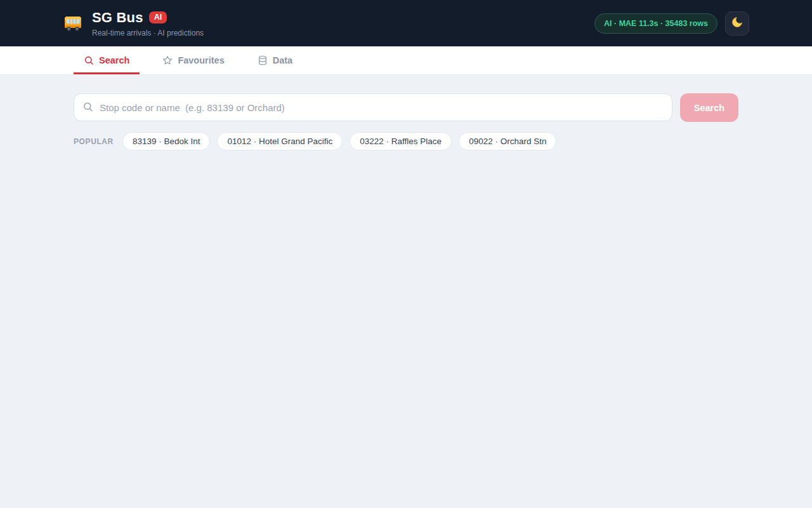  What do you see at coordinates (193, 60) in the screenshot?
I see `tab-favourites: Favourites` at bounding box center [193, 60].